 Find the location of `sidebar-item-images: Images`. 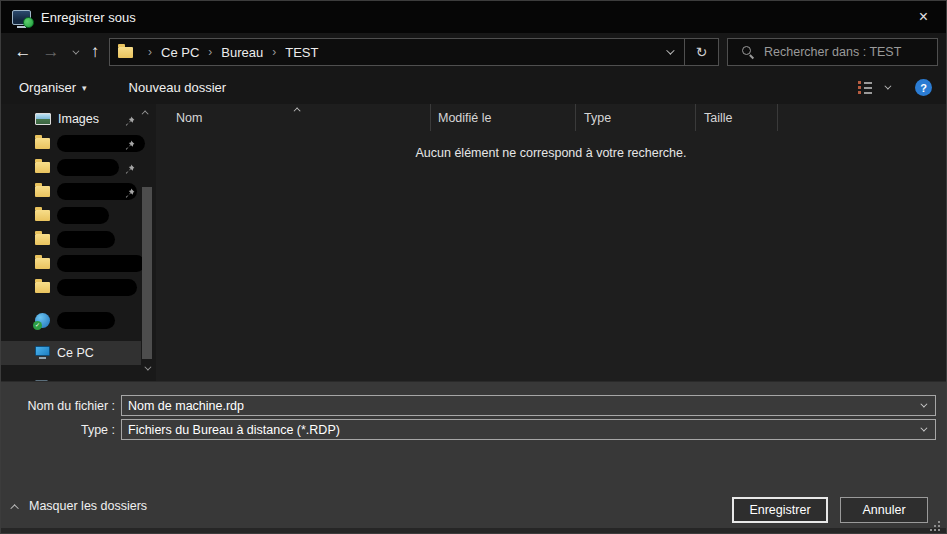

sidebar-item-images: Images is located at coordinates (71, 119).